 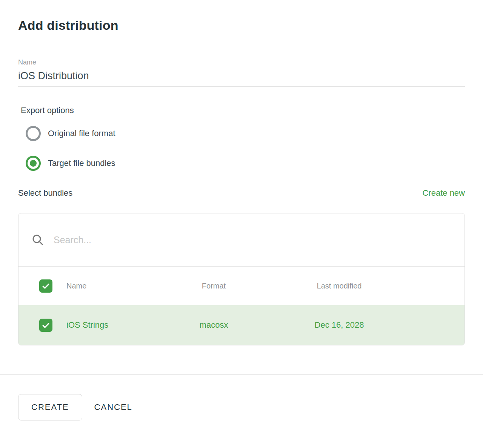 I want to click on header-checkbox-cell, so click(x=42, y=286).